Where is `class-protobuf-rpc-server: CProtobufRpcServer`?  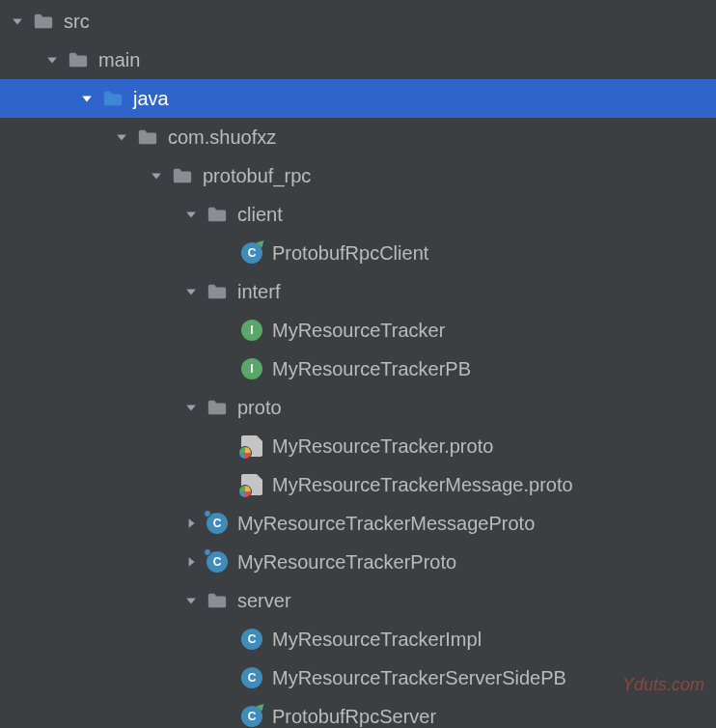 class-protobuf-rpc-server: CProtobufRpcServer is located at coordinates (358, 713).